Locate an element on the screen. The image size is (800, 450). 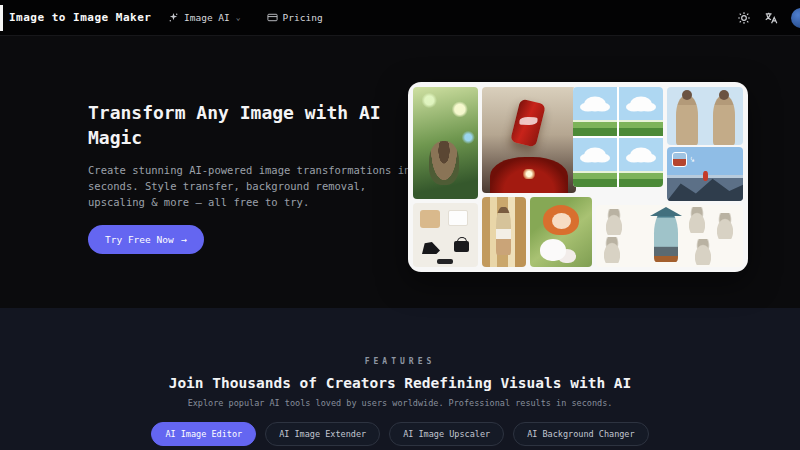
nav-item-image-ai: Image AI ⌄ is located at coordinates (204, 18).